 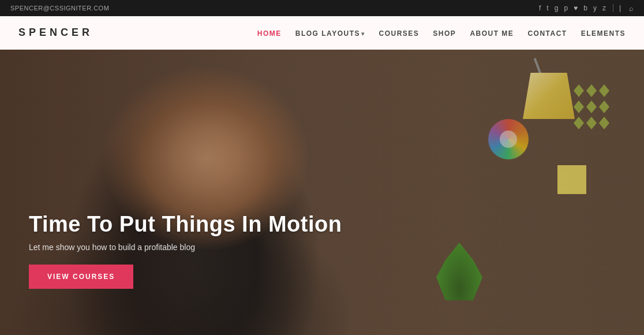 What do you see at coordinates (60, 8) in the screenshot?
I see `top-bar-email: SPENCER@CSSIGNITER.COM` at bounding box center [60, 8].